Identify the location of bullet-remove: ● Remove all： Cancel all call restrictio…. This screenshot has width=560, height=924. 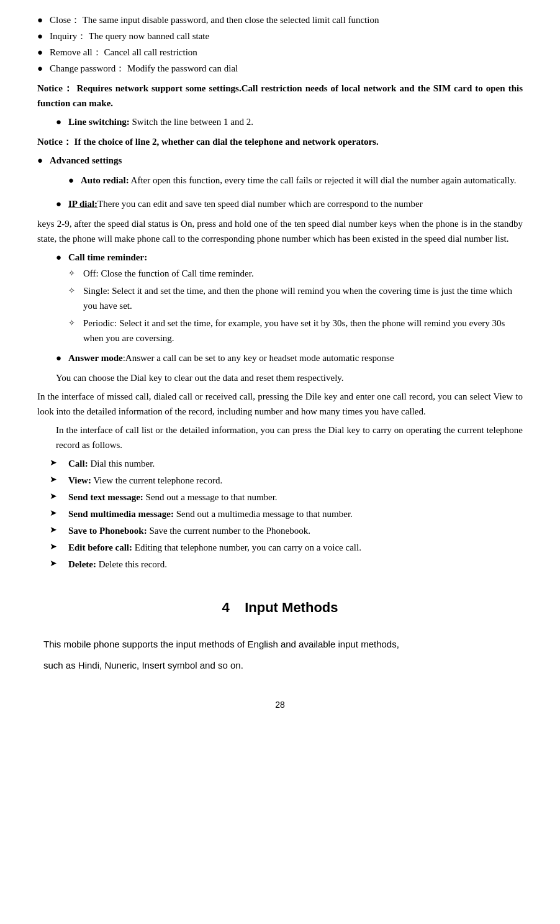
(280, 52).